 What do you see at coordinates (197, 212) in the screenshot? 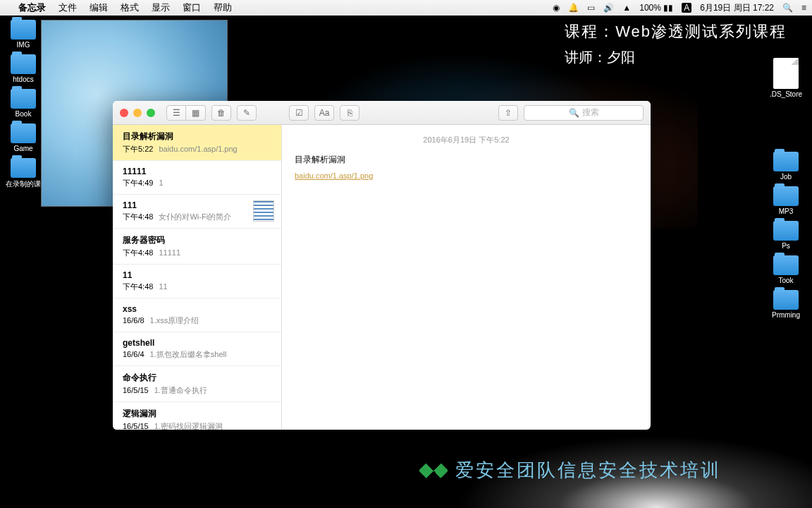
I see `note-item: 111 下午4:48女仆的对Wi-Fi的简介` at bounding box center [197, 212].